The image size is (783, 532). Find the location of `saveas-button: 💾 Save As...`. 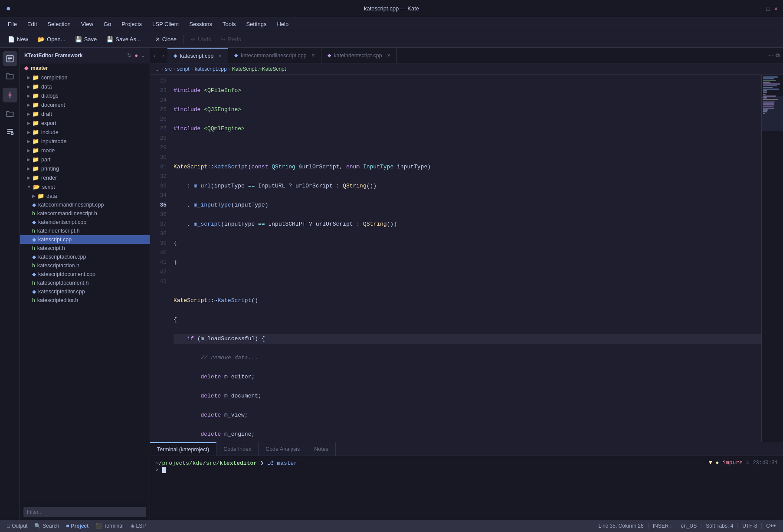

saveas-button: 💾 Save As... is located at coordinates (124, 39).